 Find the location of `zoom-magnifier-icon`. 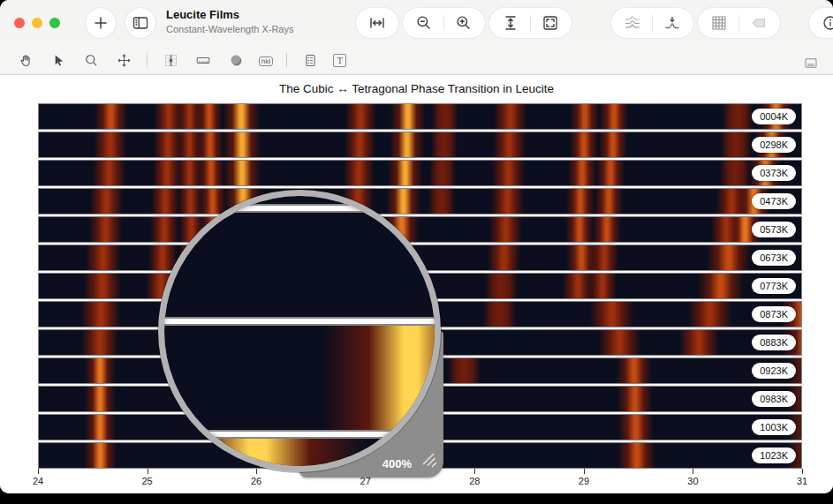

zoom-magnifier-icon is located at coordinates (91, 60).